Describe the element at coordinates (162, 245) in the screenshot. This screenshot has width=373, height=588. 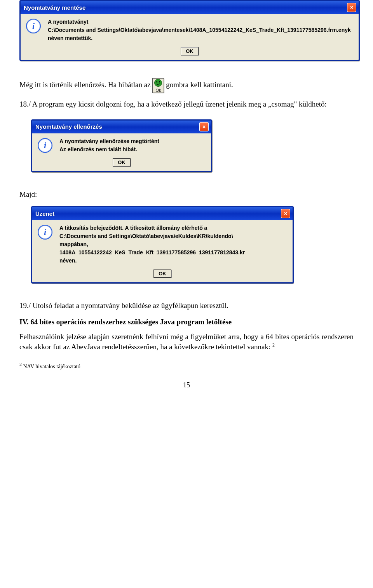
I see `dialog-message: Üzenet × i A titkosítás befejeződött. A …` at that location.